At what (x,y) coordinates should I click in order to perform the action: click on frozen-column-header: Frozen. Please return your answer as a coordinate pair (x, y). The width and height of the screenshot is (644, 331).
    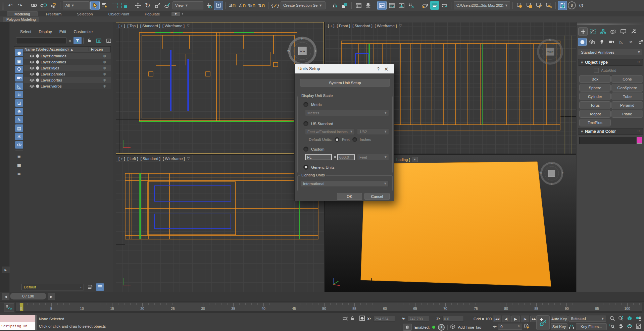
    Looking at the image, I should click on (97, 49).